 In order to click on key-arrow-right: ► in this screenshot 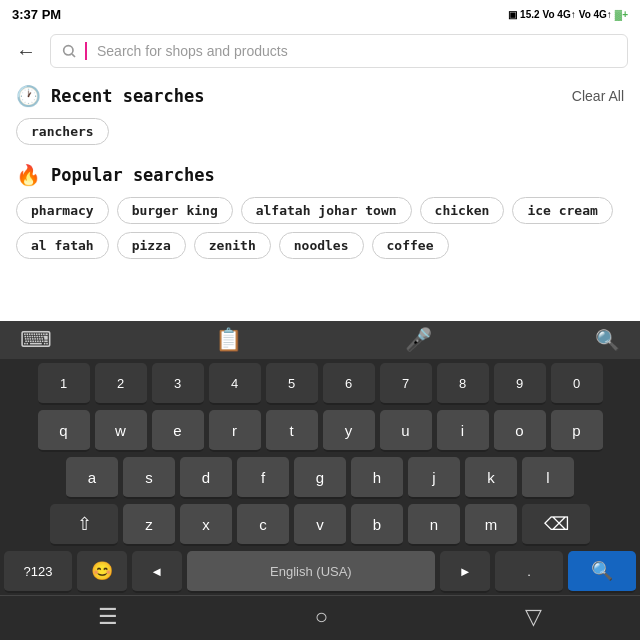, I will do `click(465, 572)`.